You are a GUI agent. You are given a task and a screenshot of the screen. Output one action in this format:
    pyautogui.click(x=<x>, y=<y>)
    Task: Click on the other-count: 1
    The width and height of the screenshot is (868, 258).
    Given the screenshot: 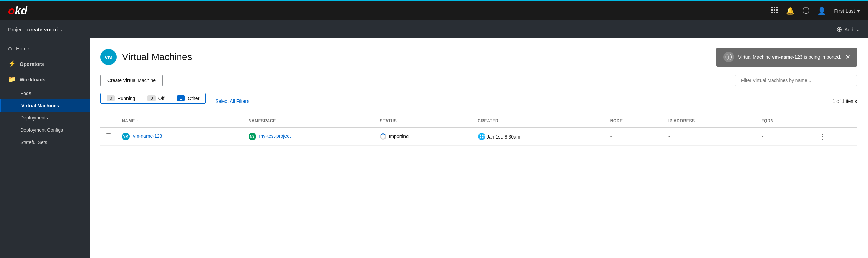 What is the action you would take?
    pyautogui.click(x=181, y=98)
    